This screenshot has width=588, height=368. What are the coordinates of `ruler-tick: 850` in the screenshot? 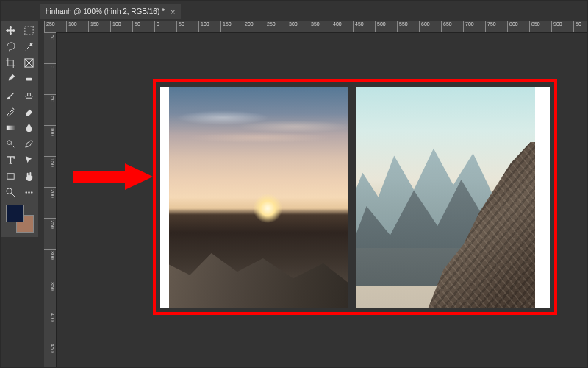 It's located at (535, 26).